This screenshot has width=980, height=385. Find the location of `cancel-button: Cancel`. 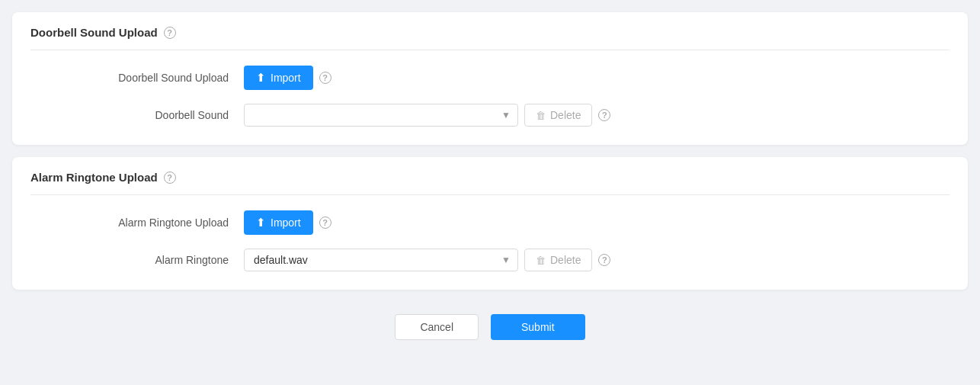

cancel-button: Cancel is located at coordinates (437, 327).